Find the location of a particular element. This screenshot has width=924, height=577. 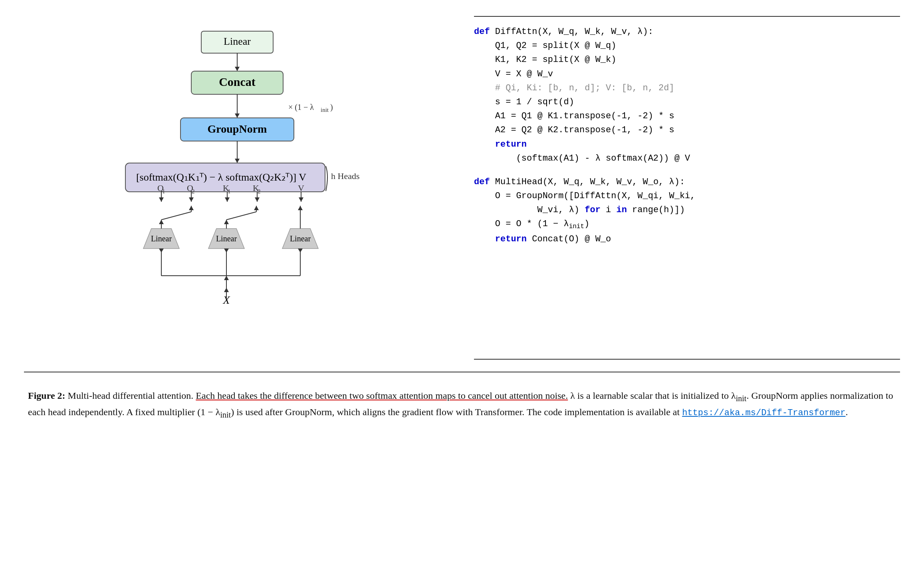

linear-label-1: Linear is located at coordinates (161, 239).